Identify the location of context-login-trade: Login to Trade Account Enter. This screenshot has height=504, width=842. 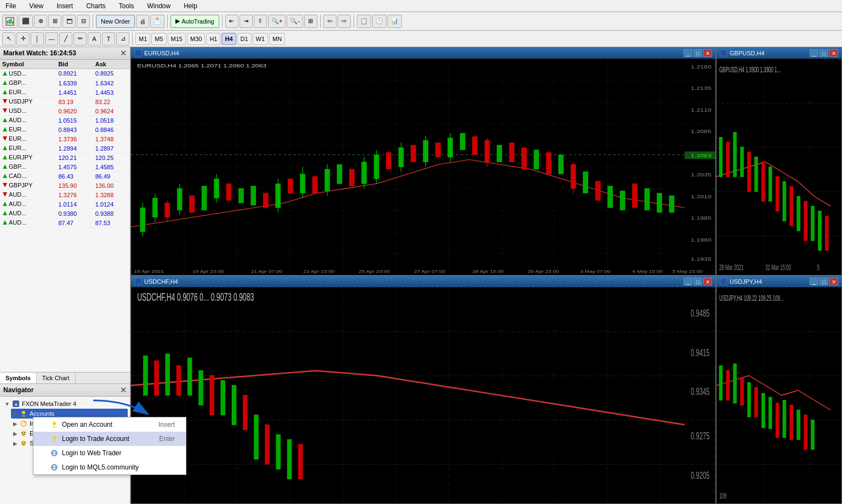
(110, 439).